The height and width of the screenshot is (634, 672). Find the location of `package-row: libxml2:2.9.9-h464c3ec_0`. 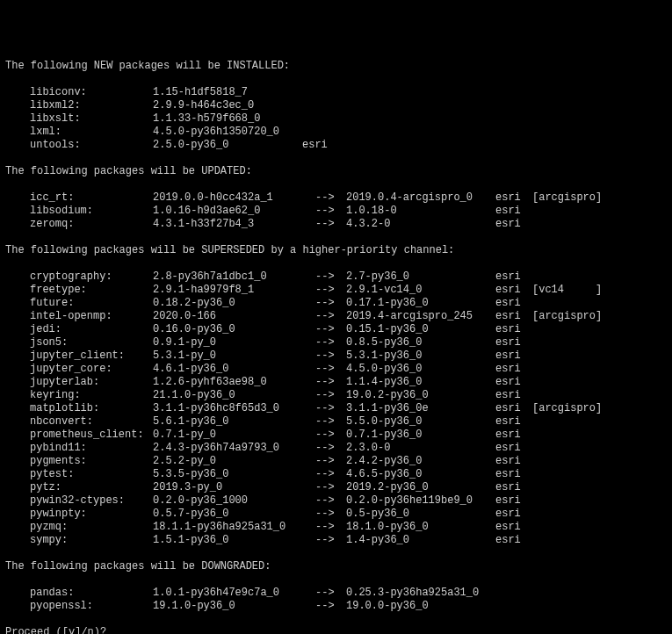

package-row: libxml2:2.9.9-h464c3ec_0 is located at coordinates (336, 105).